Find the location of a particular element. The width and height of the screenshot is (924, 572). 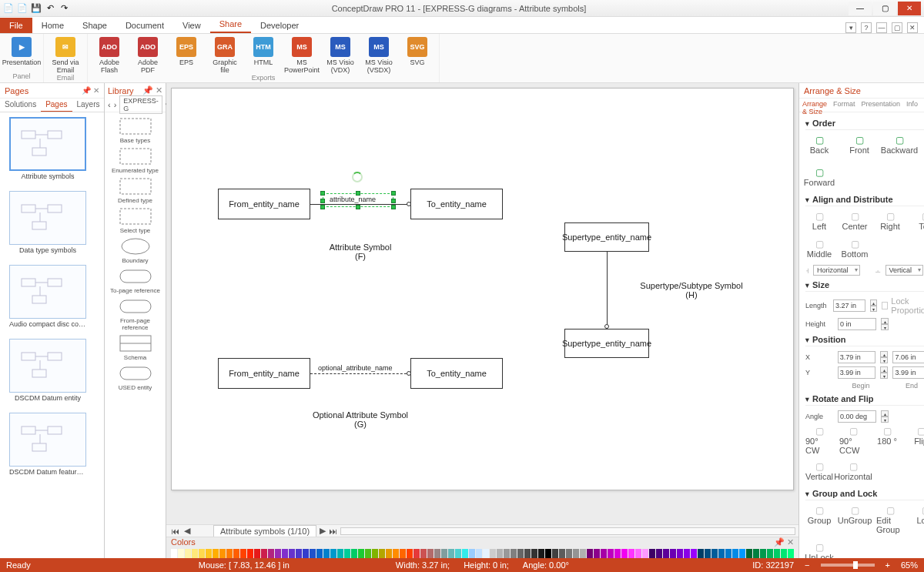

align-row-center: ▢Center is located at coordinates (855, 221).